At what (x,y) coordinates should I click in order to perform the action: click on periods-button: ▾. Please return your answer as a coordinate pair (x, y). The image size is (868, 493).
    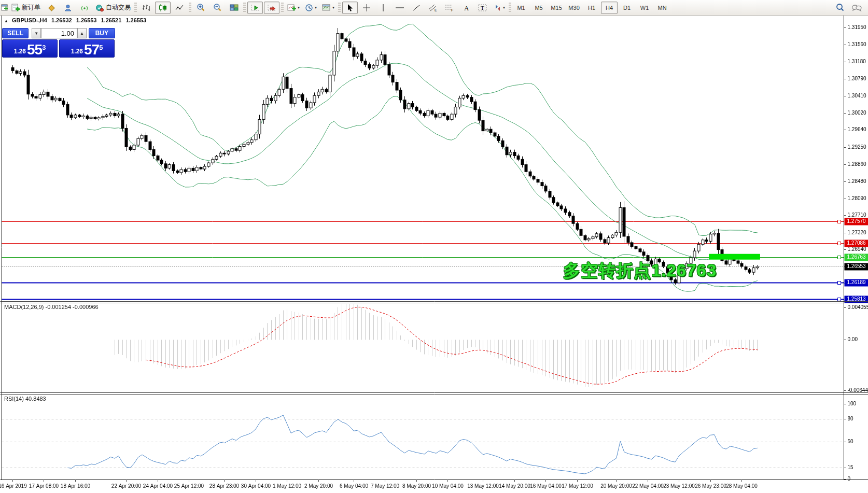
    Looking at the image, I should click on (311, 8).